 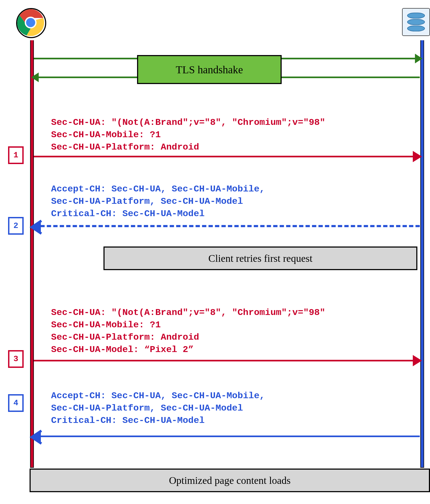 What do you see at coordinates (231, 408) in the screenshot?
I see `response-4-headers: Accept-CH: Sec-CH-UA, Sec-CH-UA-Mobile, …` at bounding box center [231, 408].